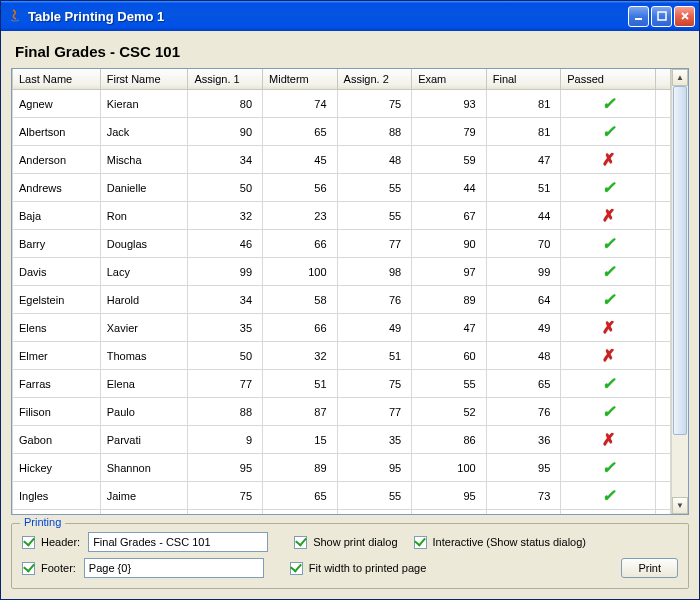  Describe the element at coordinates (342, 244) in the screenshot. I see `table-row: BarryDouglas4666779070✓` at that location.